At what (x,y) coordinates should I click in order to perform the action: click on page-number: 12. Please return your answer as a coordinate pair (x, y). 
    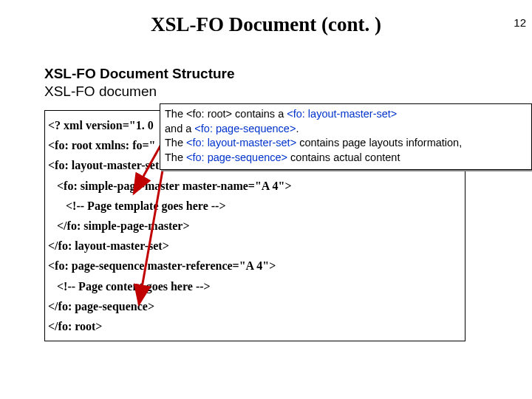
    Looking at the image, I should click on (520, 22).